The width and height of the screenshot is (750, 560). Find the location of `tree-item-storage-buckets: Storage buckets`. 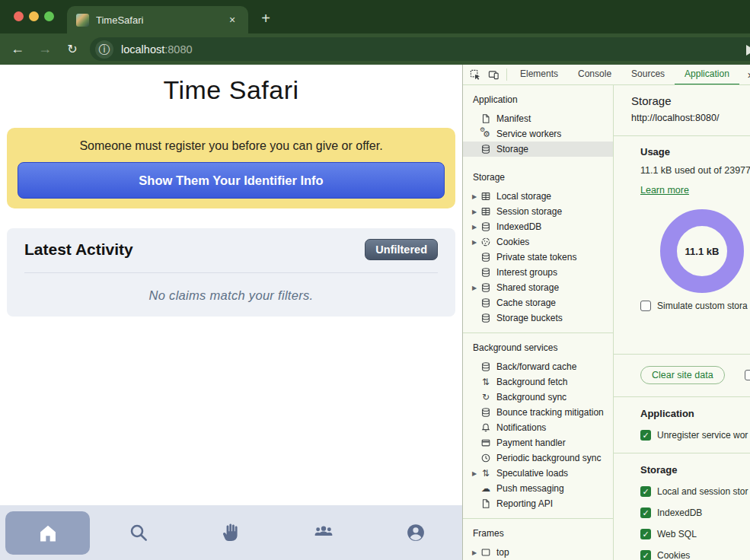

tree-item-storage-buckets: Storage buckets is located at coordinates (538, 318).